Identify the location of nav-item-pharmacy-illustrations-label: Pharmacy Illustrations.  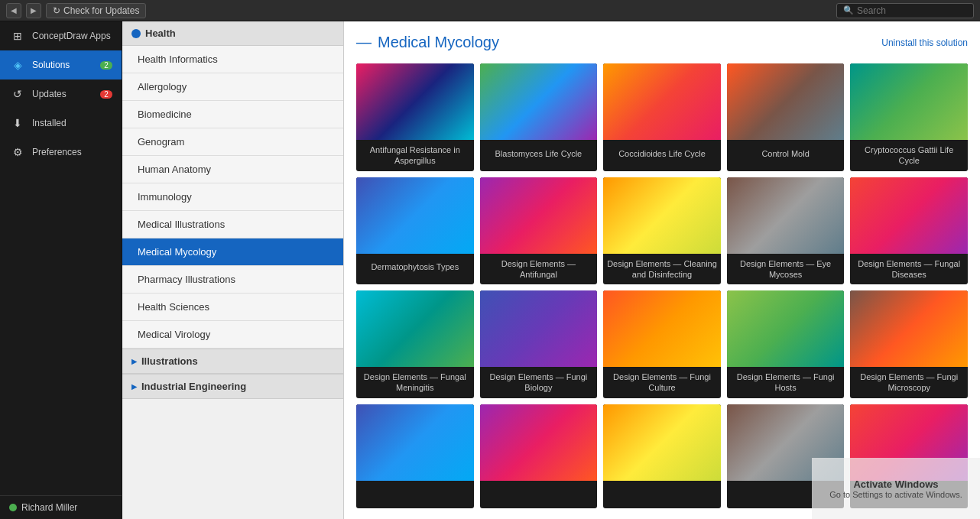
(187, 280).